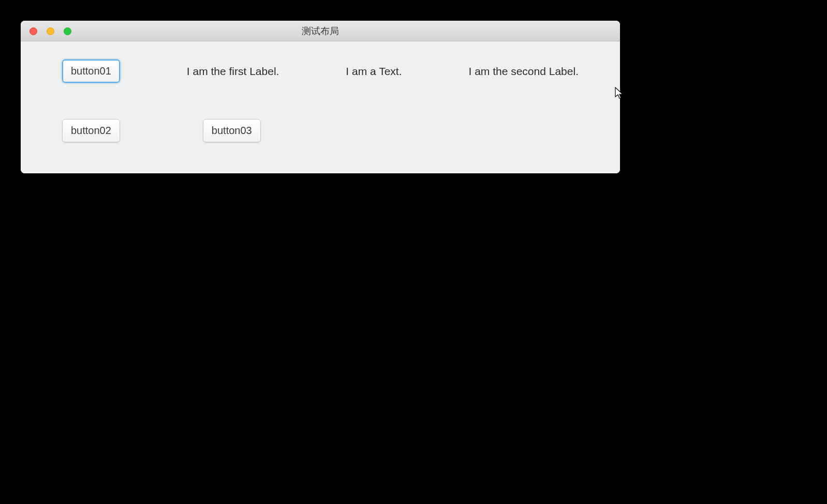  Describe the element at coordinates (320, 31) in the screenshot. I see `window-title: 测试布局` at that location.